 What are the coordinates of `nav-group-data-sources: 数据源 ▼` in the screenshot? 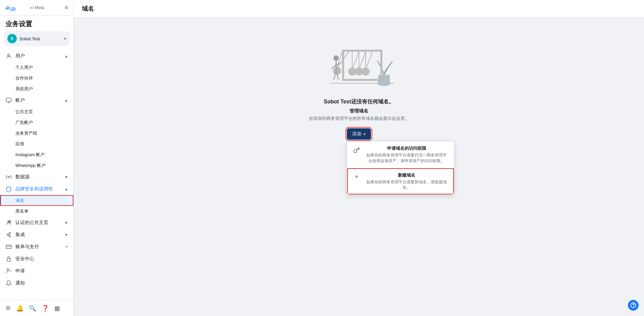 It's located at (37, 177).